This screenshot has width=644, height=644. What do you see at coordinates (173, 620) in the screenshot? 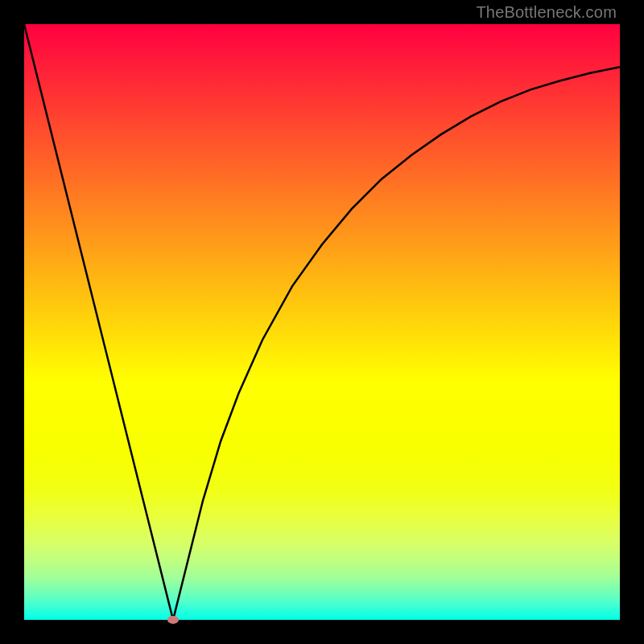
I see `minimum-marker` at bounding box center [173, 620].